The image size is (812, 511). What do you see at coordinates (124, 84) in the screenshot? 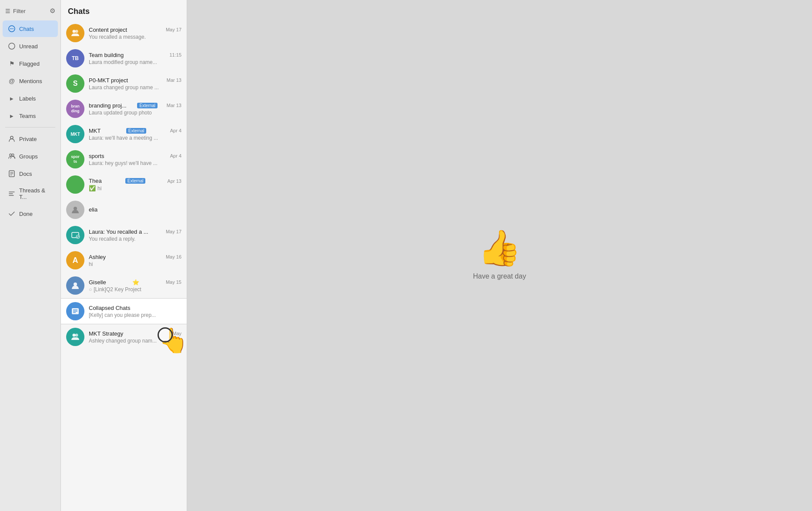
I see `chat-item-p0-mkt: S P0-MKT project Mar 13 Laura changed gr…` at bounding box center [124, 84].